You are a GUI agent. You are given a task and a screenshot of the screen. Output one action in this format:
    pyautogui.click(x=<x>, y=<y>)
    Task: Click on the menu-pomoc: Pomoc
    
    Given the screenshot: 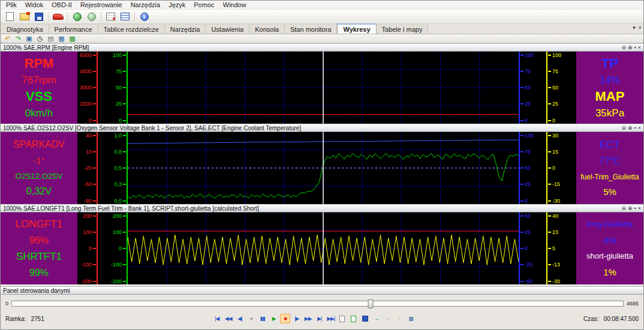 What is the action you would take?
    pyautogui.click(x=204, y=5)
    